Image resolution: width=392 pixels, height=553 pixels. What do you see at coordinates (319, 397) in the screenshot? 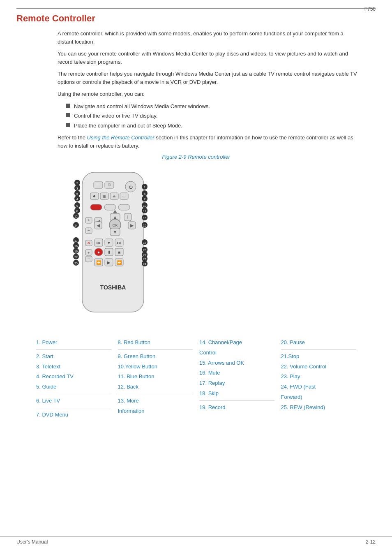
I see `legend-item: Forward)` at bounding box center [319, 397].